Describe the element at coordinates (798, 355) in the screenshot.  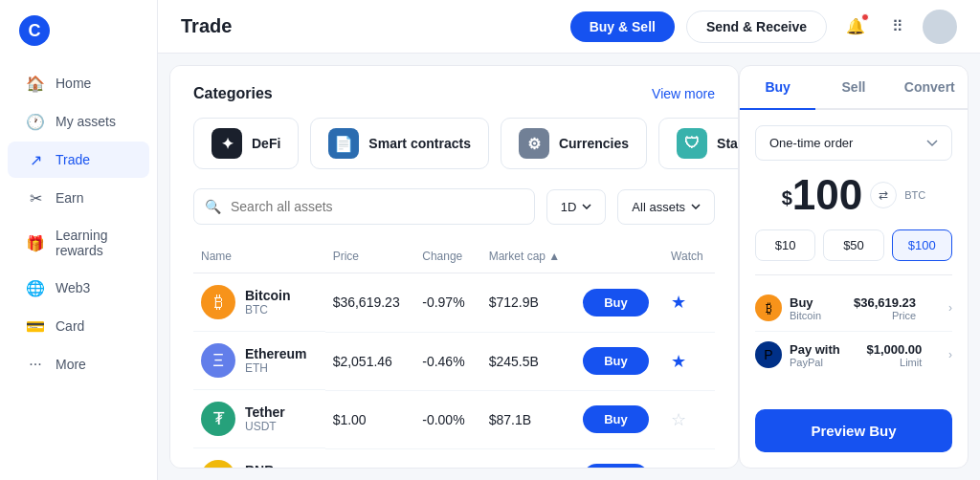
I see `pay-info-left: P Pay with PayPal` at that location.